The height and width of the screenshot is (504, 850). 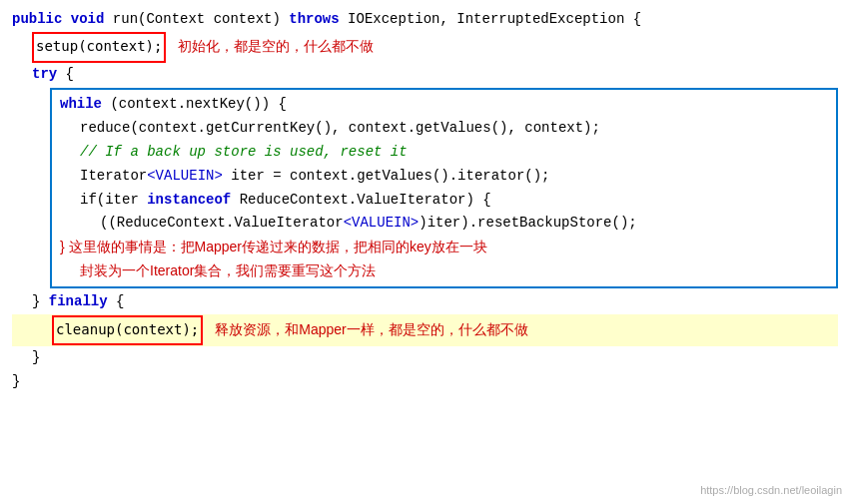 I want to click on if-keyword: if(iter, so click(x=114, y=201).